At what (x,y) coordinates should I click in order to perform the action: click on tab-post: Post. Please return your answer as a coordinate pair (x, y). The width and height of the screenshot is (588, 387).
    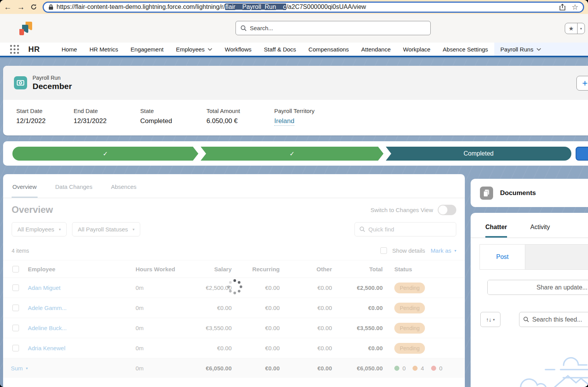
    Looking at the image, I should click on (503, 257).